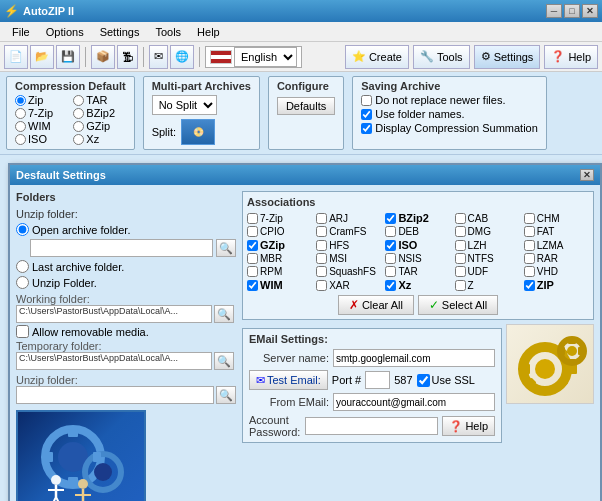 The width and height of the screenshot is (602, 501). What do you see at coordinates (21, 32) in the screenshot?
I see `menu-file: File` at bounding box center [21, 32].